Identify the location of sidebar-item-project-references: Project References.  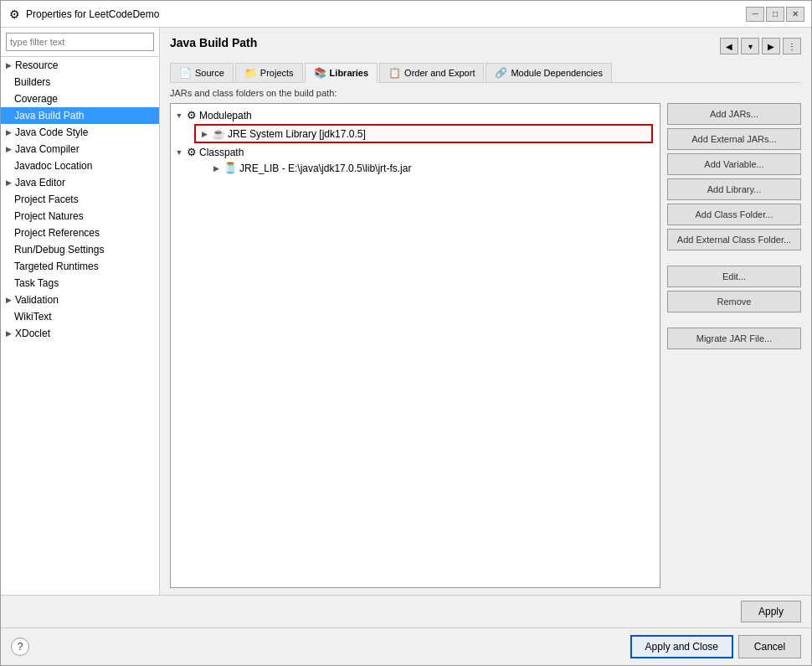
(80, 233).